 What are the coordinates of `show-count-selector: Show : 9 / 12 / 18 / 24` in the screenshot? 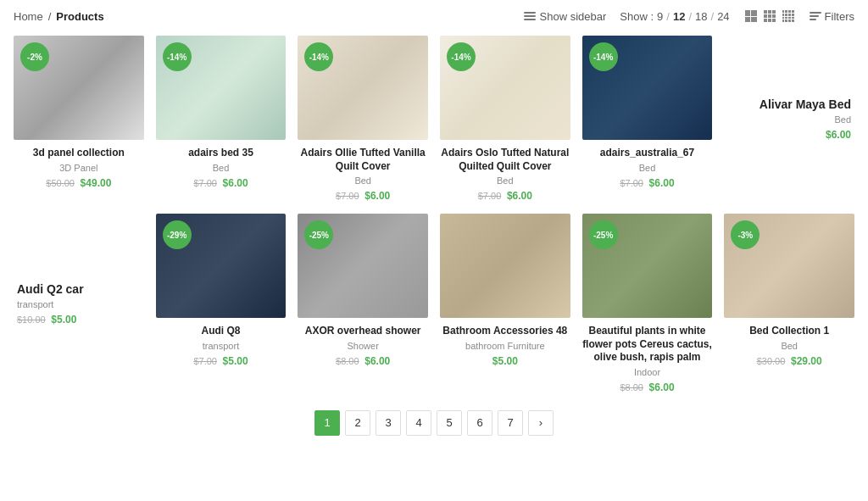 It's located at (675, 17).